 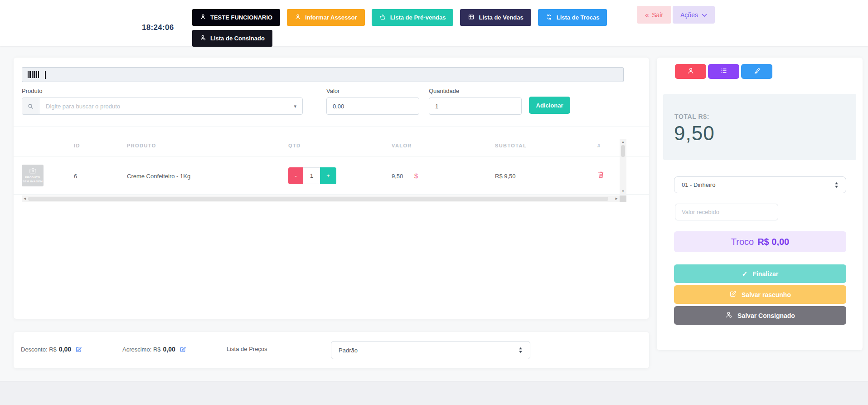 What do you see at coordinates (383, 18) in the screenshot?
I see `basket-icon` at bounding box center [383, 18].